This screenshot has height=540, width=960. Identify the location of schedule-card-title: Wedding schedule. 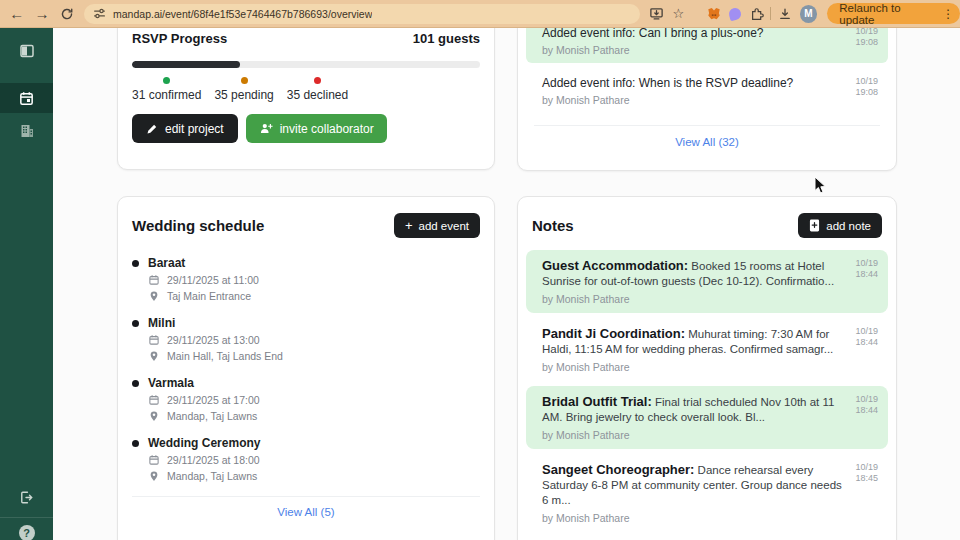
(198, 226).